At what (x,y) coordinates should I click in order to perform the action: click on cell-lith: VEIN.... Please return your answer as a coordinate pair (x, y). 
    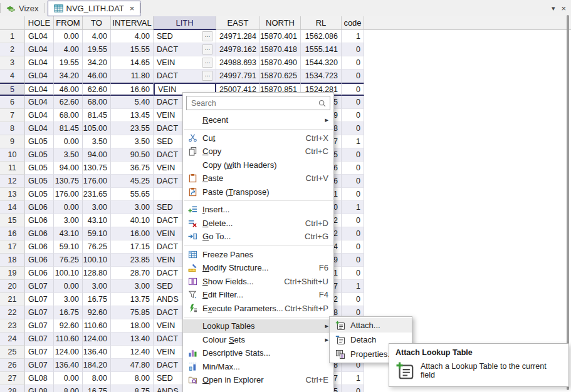
    Looking at the image, I should click on (185, 63).